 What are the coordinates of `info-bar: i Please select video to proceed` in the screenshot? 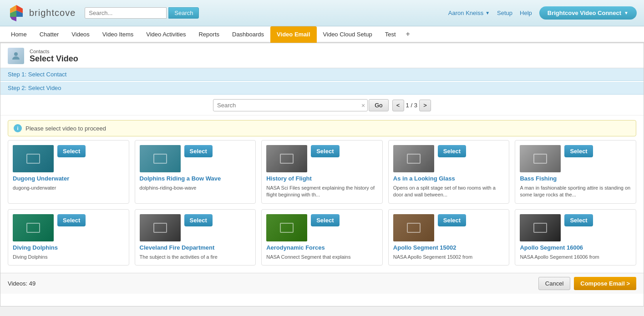 It's located at (322, 128).